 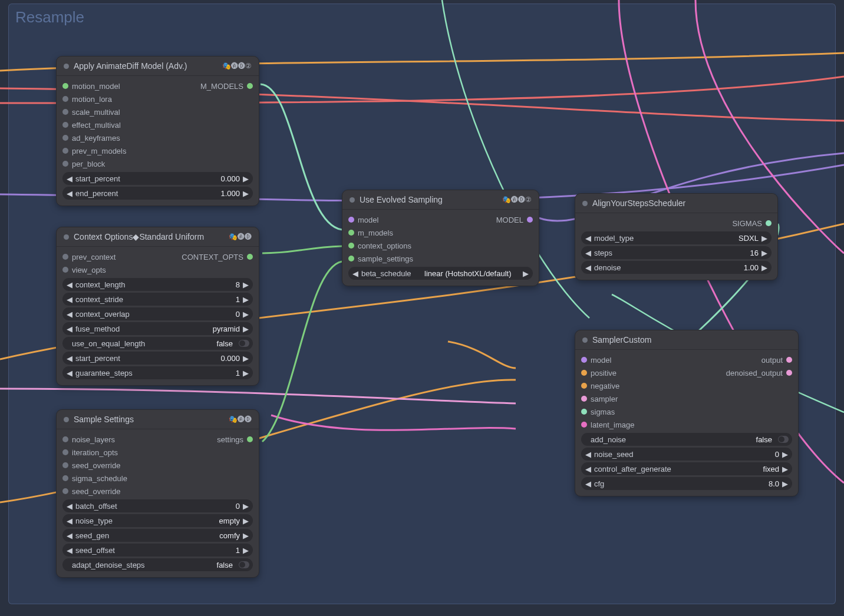 I want to click on widget-batch-offset: ◀batch_offset0▶, so click(x=158, y=506).